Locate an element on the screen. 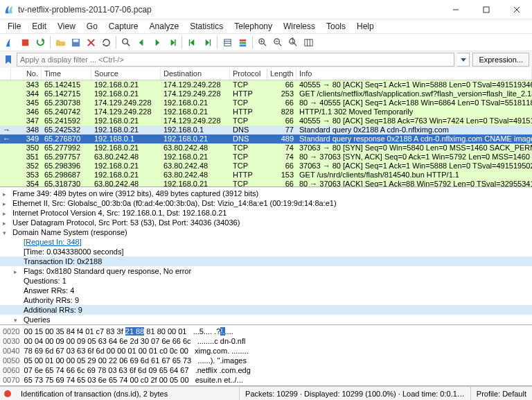 This screenshot has width=532, height=400. packet-row: 35065.277992192.168.0.2163.80.242.48TCP7… is located at coordinates (266, 148).